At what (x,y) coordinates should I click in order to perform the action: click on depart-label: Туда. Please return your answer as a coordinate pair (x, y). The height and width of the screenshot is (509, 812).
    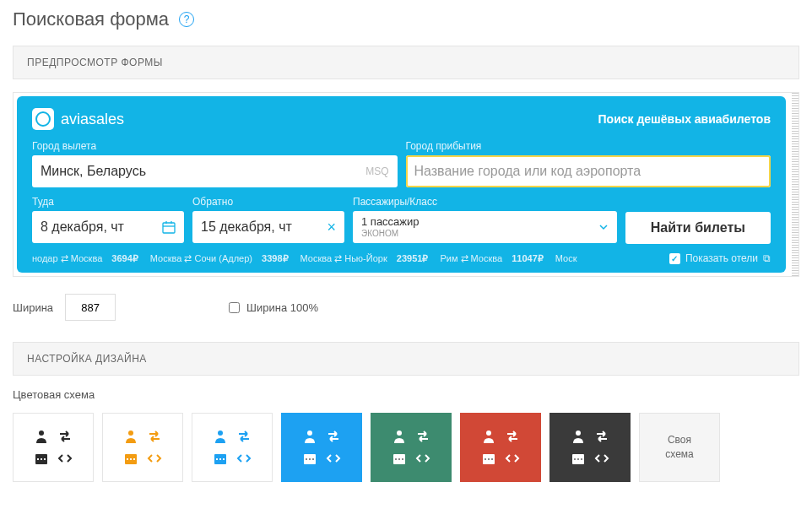
    Looking at the image, I should click on (108, 202).